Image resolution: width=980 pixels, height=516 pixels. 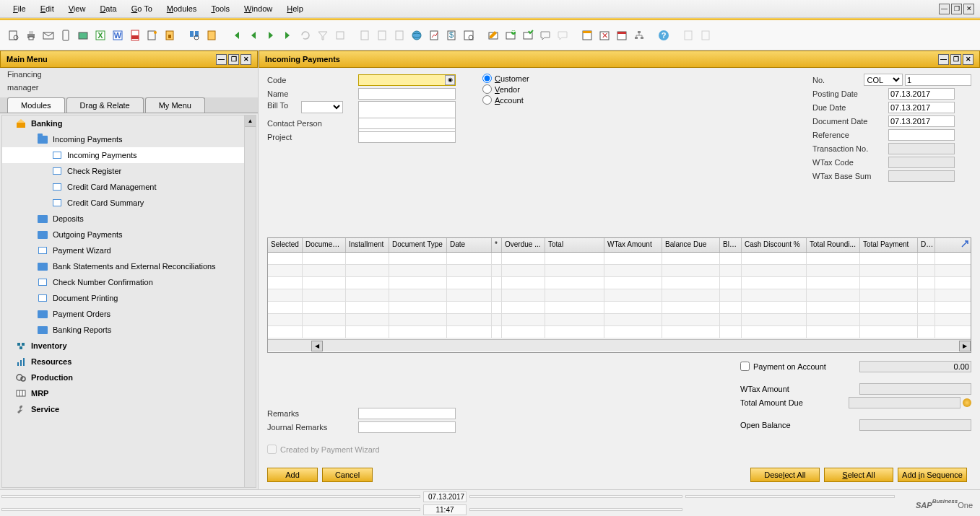 I want to click on doc2-icon, so click(x=382, y=35).